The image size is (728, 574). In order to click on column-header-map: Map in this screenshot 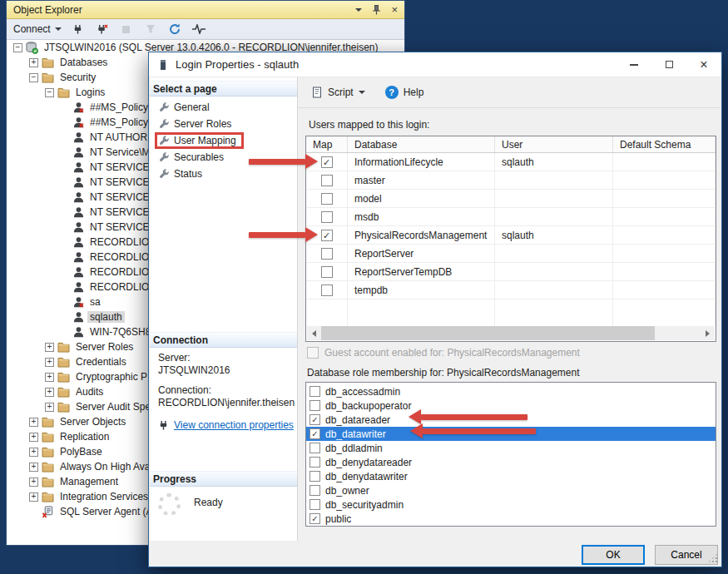, I will do `click(327, 145)`.